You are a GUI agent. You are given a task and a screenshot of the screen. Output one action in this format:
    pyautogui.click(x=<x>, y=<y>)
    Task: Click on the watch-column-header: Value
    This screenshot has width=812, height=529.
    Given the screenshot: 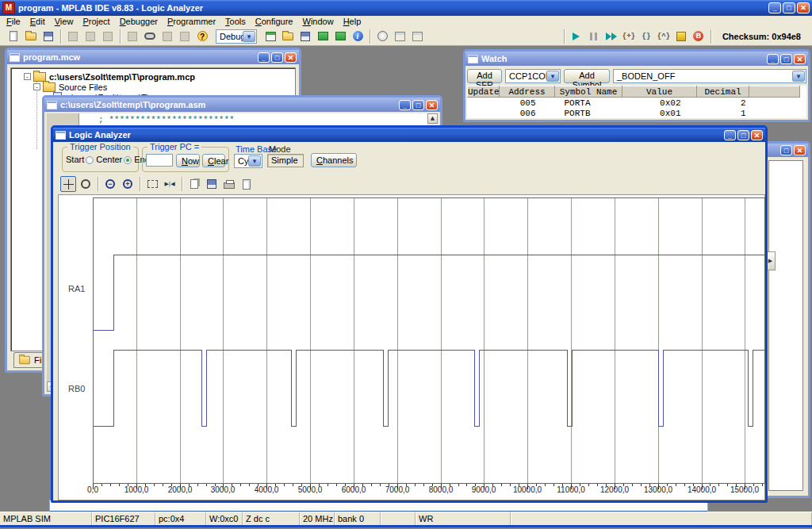 What is the action you would take?
    pyautogui.click(x=660, y=92)
    